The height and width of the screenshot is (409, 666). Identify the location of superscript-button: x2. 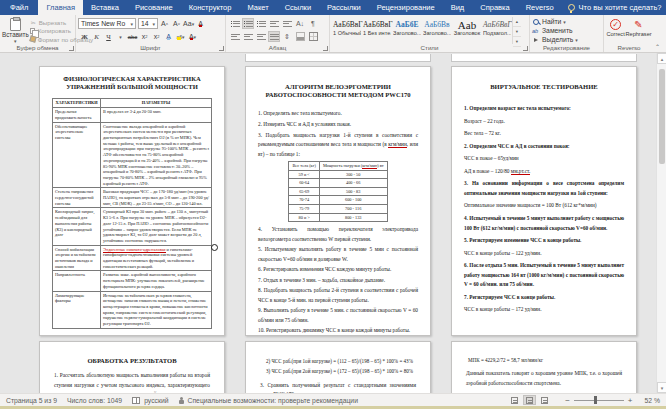
(156, 36).